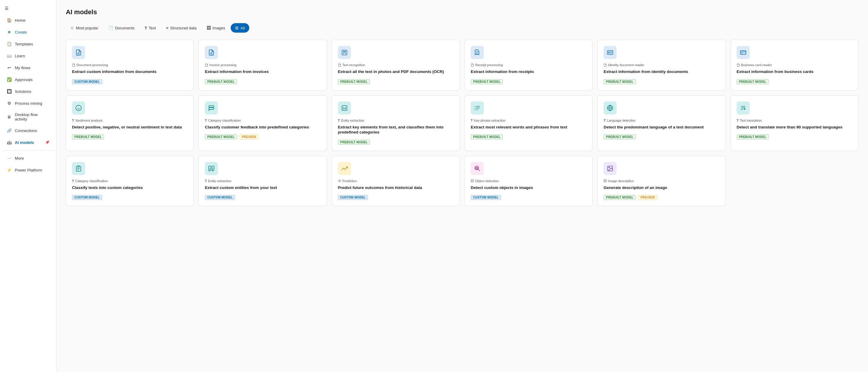 The width and height of the screenshot is (868, 372). I want to click on sidebar-label-approvals: Approvals, so click(24, 80).